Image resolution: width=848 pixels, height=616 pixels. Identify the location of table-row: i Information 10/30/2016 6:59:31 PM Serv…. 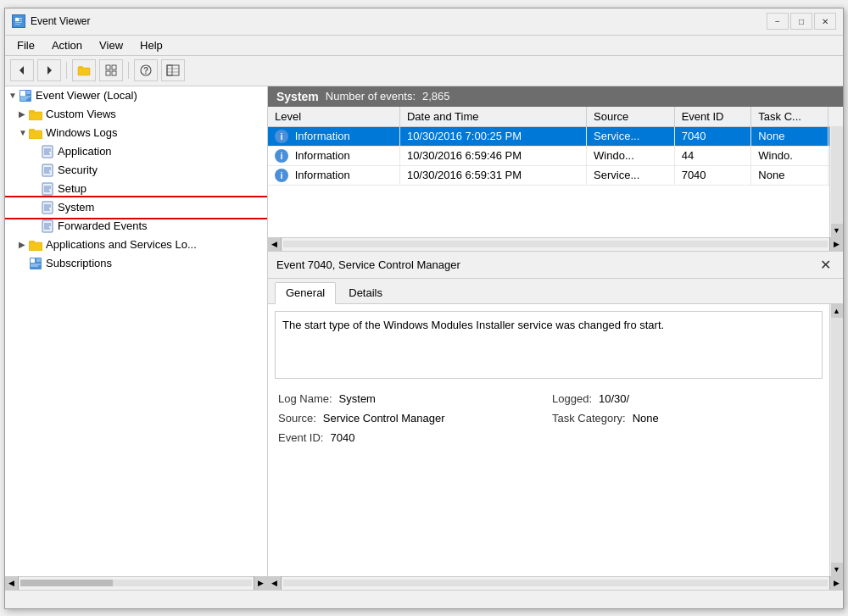
(555, 175).